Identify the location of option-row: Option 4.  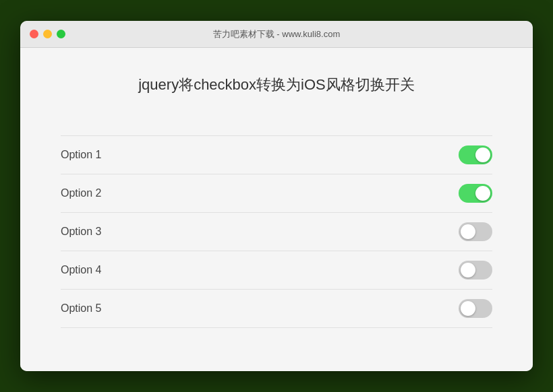
(276, 271).